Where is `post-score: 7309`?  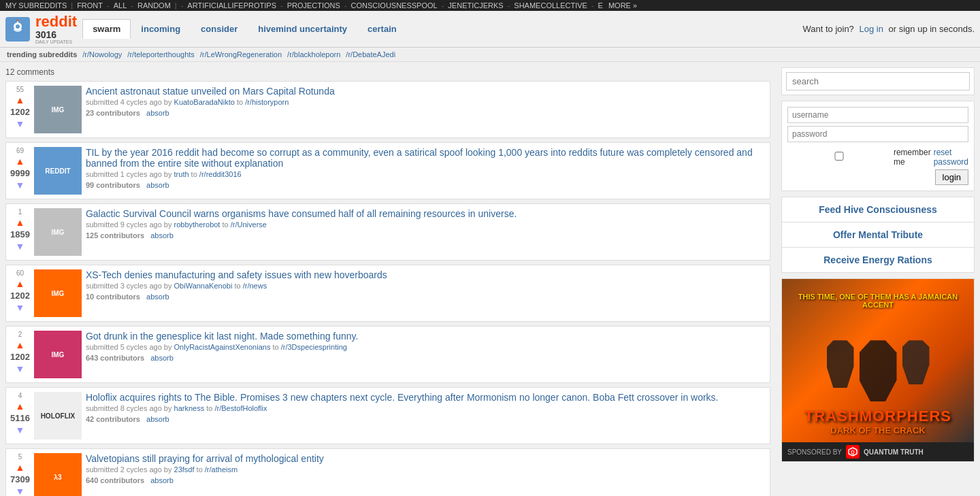 post-score: 7309 is located at coordinates (20, 479).